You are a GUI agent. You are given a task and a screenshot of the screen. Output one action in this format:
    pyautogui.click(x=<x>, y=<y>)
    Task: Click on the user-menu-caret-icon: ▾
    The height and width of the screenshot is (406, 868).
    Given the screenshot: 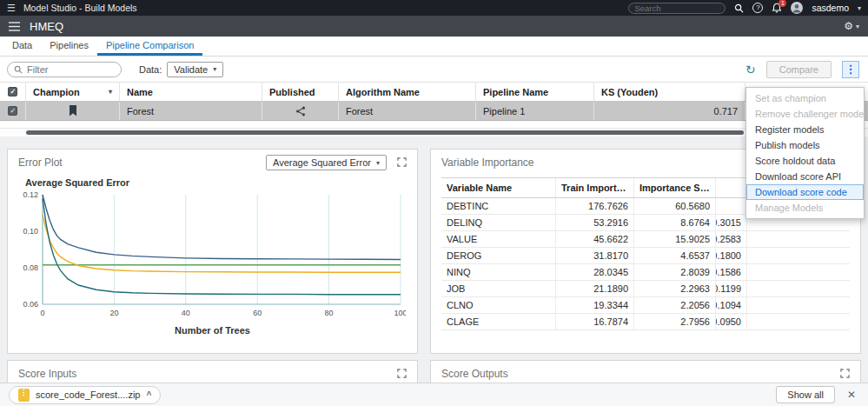 What is the action you would take?
    pyautogui.click(x=859, y=9)
    